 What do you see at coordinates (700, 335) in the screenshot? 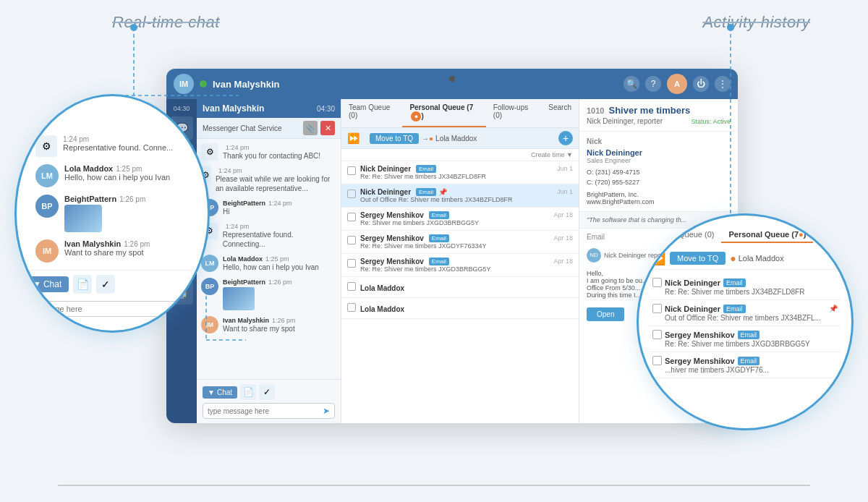
I see `rz-sender-3: Sergey Menshikov` at bounding box center [700, 335].